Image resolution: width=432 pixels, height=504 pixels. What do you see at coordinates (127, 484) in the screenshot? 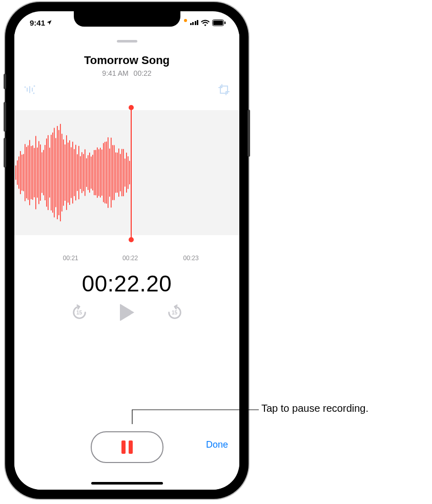
I see `home-indicator` at bounding box center [127, 484].